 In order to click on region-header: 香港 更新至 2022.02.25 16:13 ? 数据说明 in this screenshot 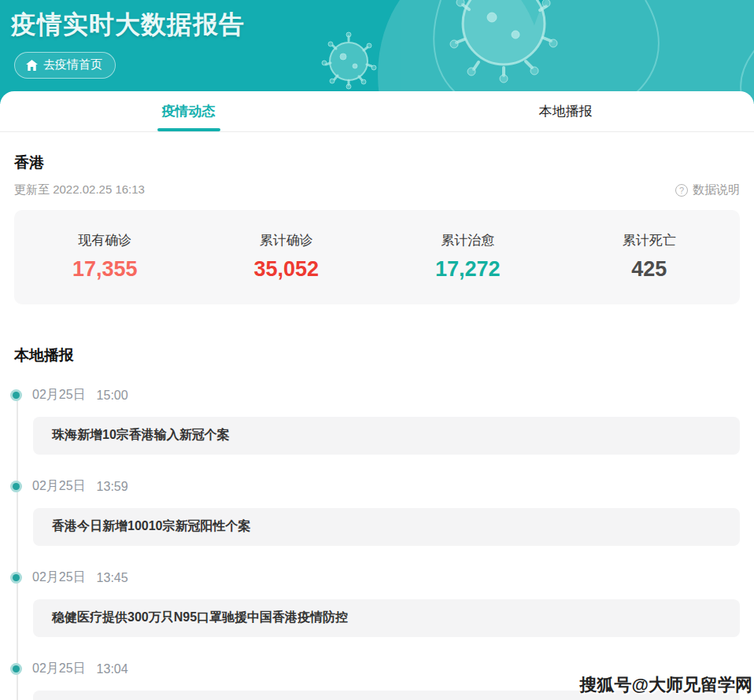, I will do `click(377, 165)`.